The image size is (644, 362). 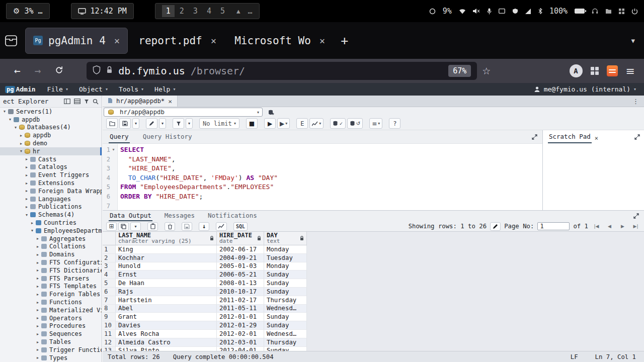 What do you see at coordinates (240, 343) in the screenshot?
I see `cell: 2012-03-01` at bounding box center [240, 343].